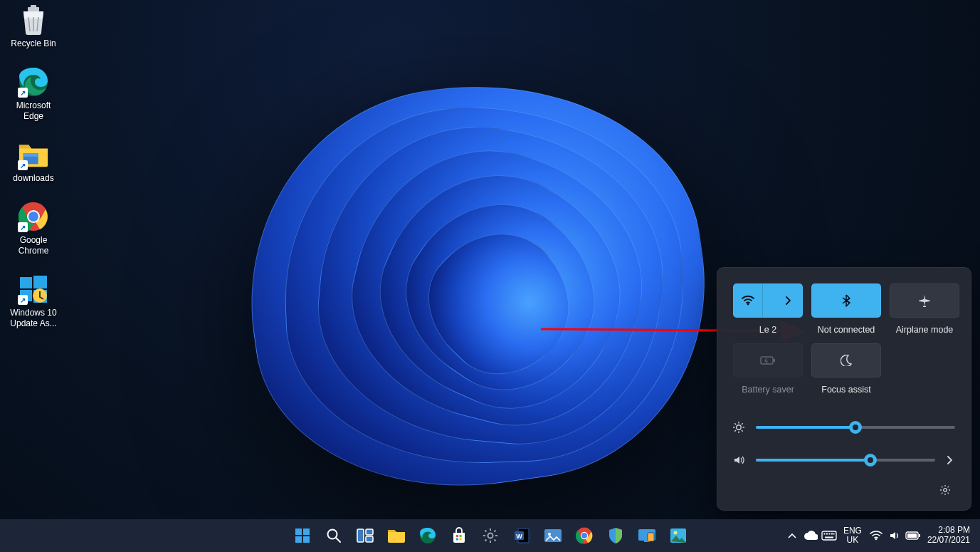  I want to click on taskbar-connect, so click(647, 536).